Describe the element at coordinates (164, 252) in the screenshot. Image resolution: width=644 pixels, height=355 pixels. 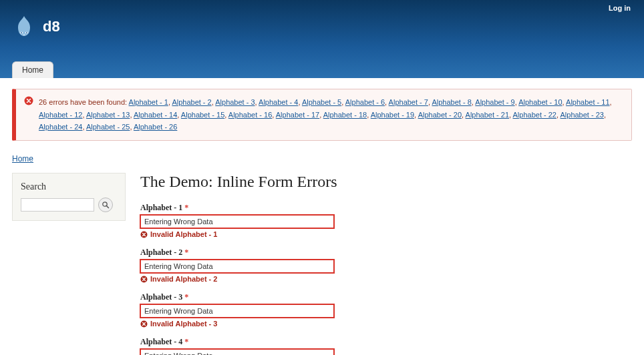
I see `field-label: Alphabet - 2 *` at that location.